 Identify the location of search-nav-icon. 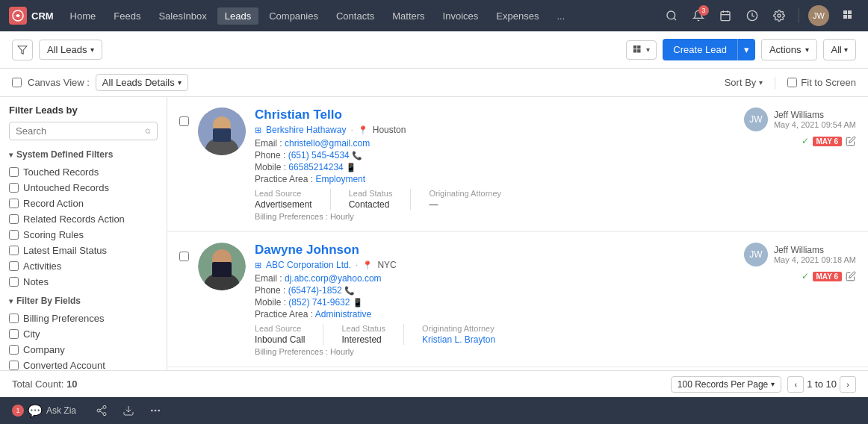
(672, 16).